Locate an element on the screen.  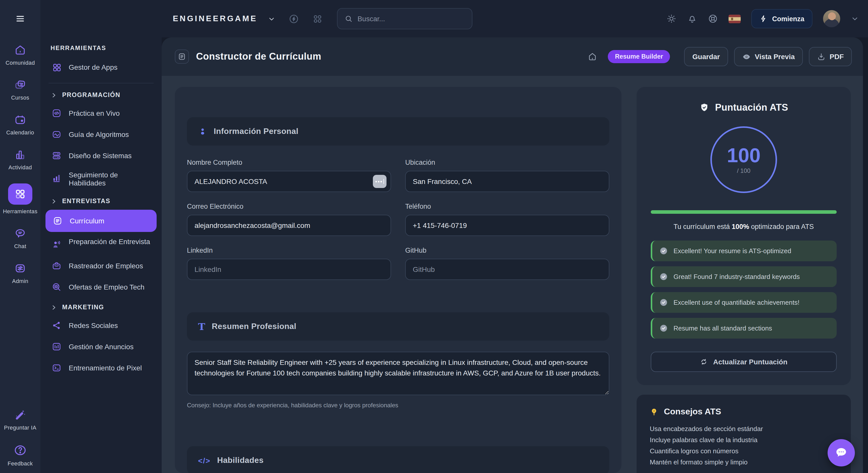
field-label: Teléfono is located at coordinates (507, 206).